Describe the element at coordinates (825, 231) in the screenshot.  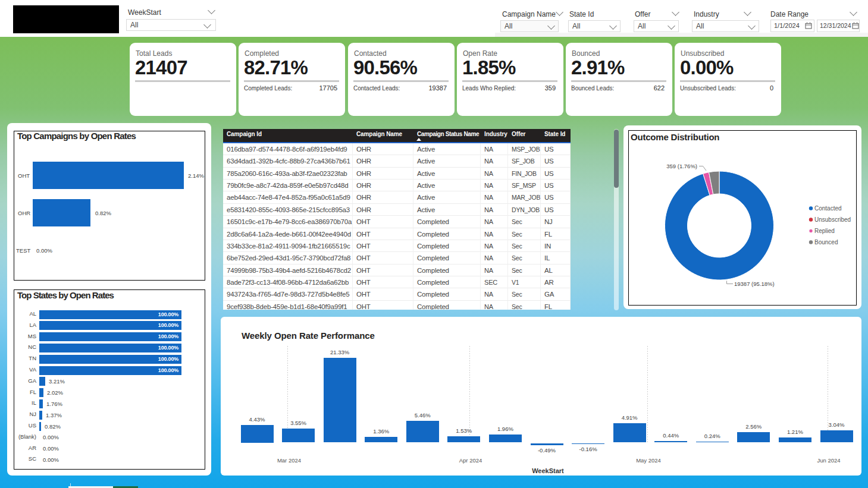
I see `svg-text: Replied` at that location.